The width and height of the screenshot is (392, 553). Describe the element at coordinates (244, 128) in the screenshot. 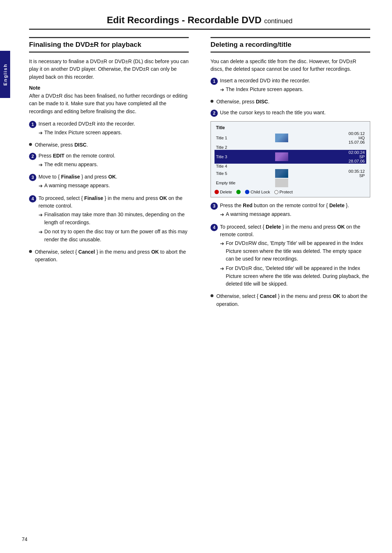

I see `table-col-title: Title` at that location.